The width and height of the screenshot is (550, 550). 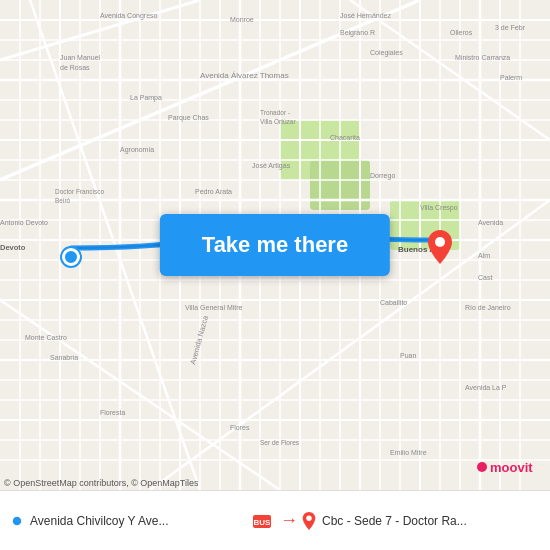 I want to click on svg-text: Sanabria, so click(x=64, y=358).